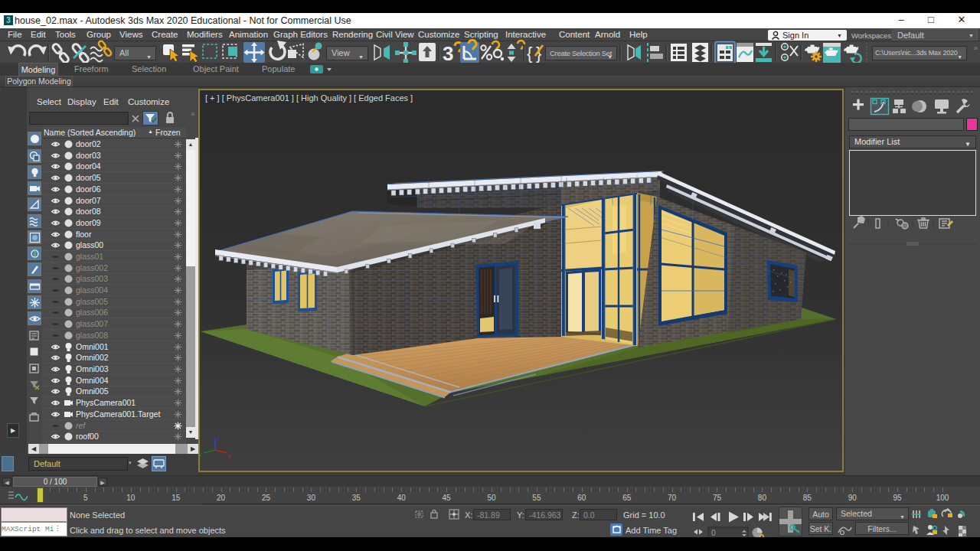 This screenshot has height=551, width=980. I want to click on svg-text: 3, so click(448, 54).